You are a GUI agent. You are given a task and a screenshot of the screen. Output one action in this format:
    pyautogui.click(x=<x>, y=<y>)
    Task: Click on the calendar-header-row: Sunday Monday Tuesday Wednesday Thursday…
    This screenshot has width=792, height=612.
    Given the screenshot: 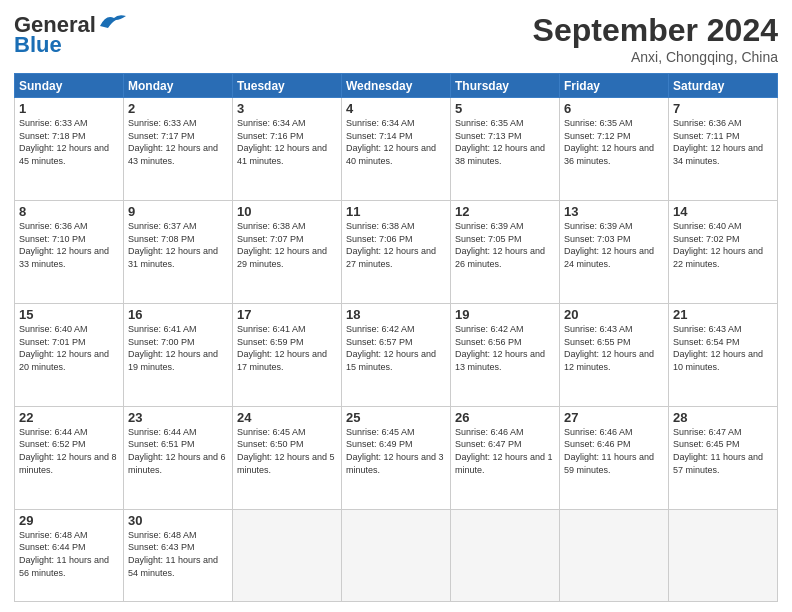 What is the action you would take?
    pyautogui.click(x=396, y=86)
    